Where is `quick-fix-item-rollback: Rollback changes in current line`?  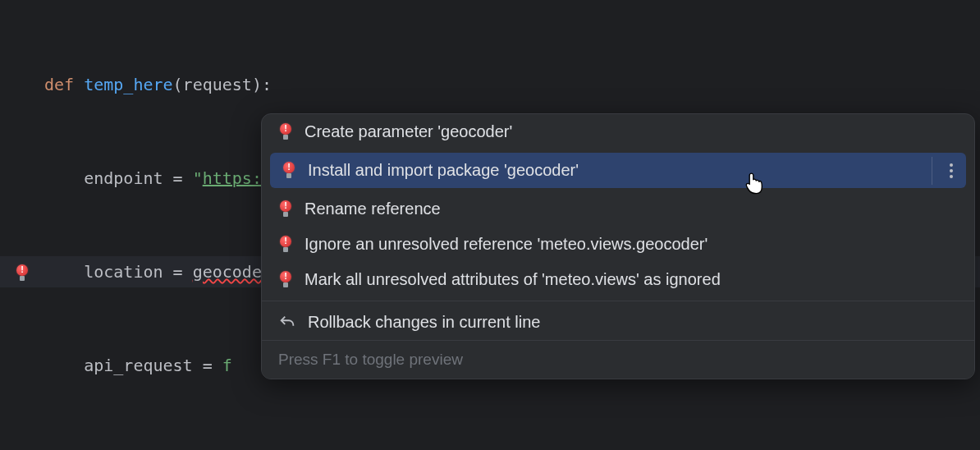 quick-fix-item-rollback: Rollback changes in current line is located at coordinates (618, 322).